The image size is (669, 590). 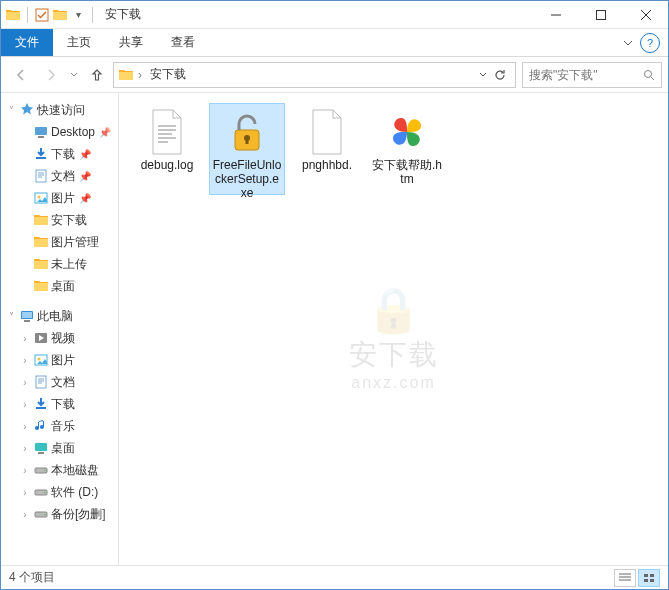 I want to click on back-button, so click(x=21, y=75).